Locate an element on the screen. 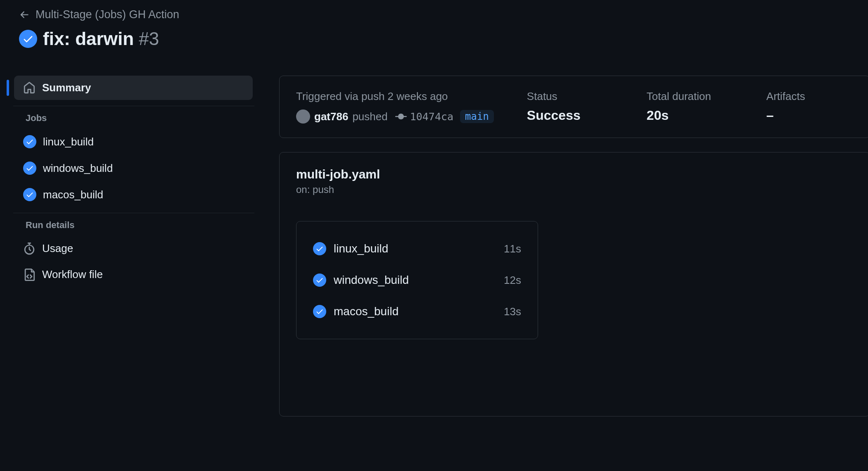 This screenshot has height=471, width=868. pushed-word: pushed is located at coordinates (370, 117).